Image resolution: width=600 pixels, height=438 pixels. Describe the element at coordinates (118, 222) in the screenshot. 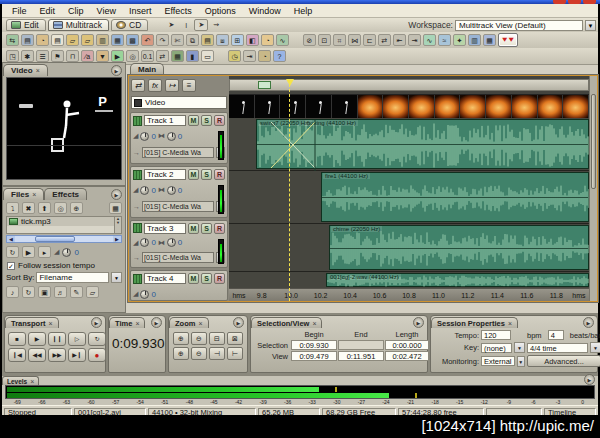

I see `scroll-down-icon: ▼` at that location.